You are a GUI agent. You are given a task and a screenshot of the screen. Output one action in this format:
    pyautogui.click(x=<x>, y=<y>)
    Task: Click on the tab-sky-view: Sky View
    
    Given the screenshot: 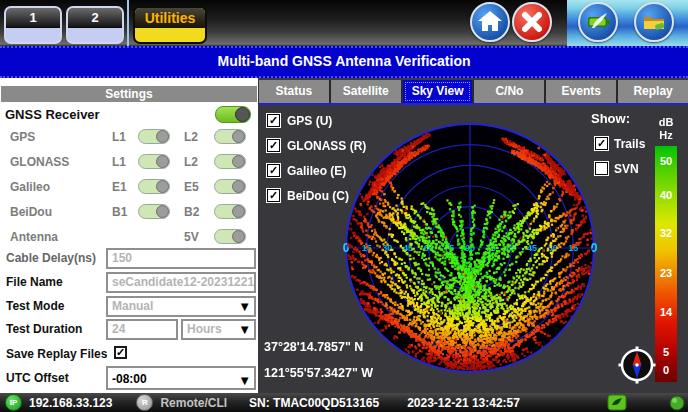 What is the action you would take?
    pyautogui.click(x=438, y=92)
    